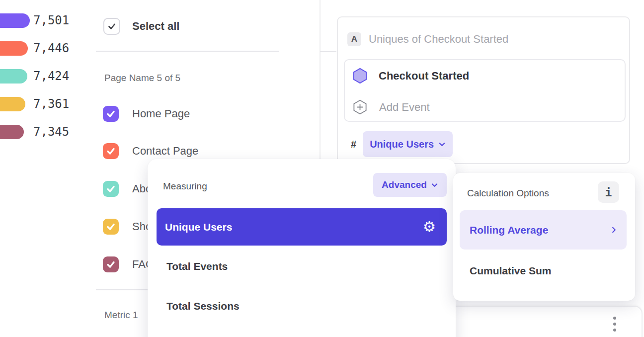  What do you see at coordinates (51, 21) in the screenshot?
I see `bar-value-label: 7,501` at bounding box center [51, 21].